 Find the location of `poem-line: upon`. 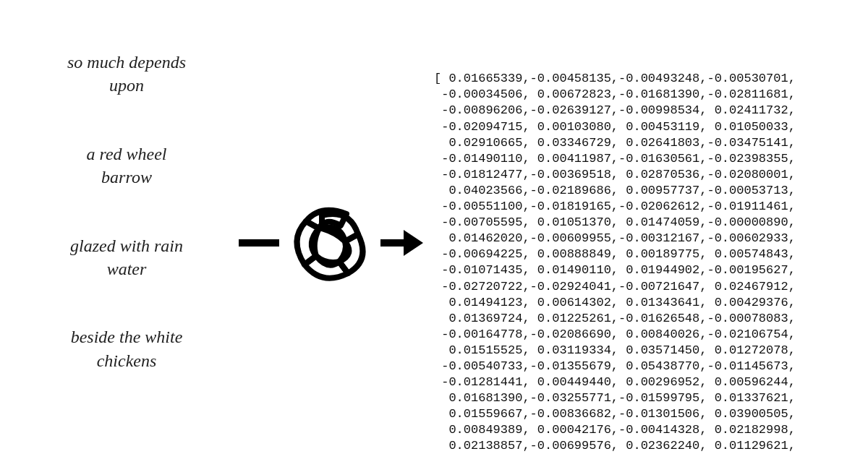

poem-line: upon is located at coordinates (127, 85).